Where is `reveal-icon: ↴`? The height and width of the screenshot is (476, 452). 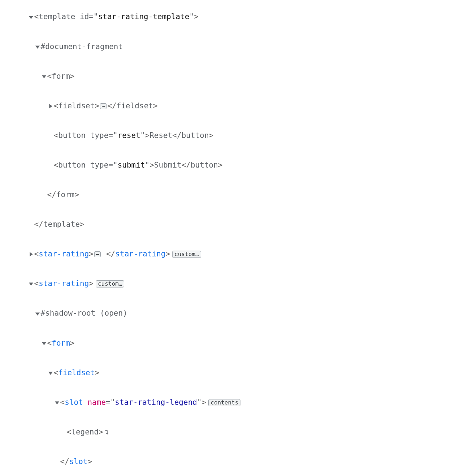 reveal-icon: ↴ is located at coordinates (107, 432).